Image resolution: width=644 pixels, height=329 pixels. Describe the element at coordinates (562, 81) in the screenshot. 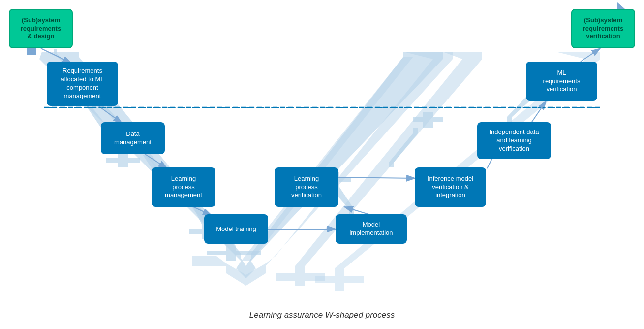

I see `ml-req-verif: MLrequirementsverification` at that location.